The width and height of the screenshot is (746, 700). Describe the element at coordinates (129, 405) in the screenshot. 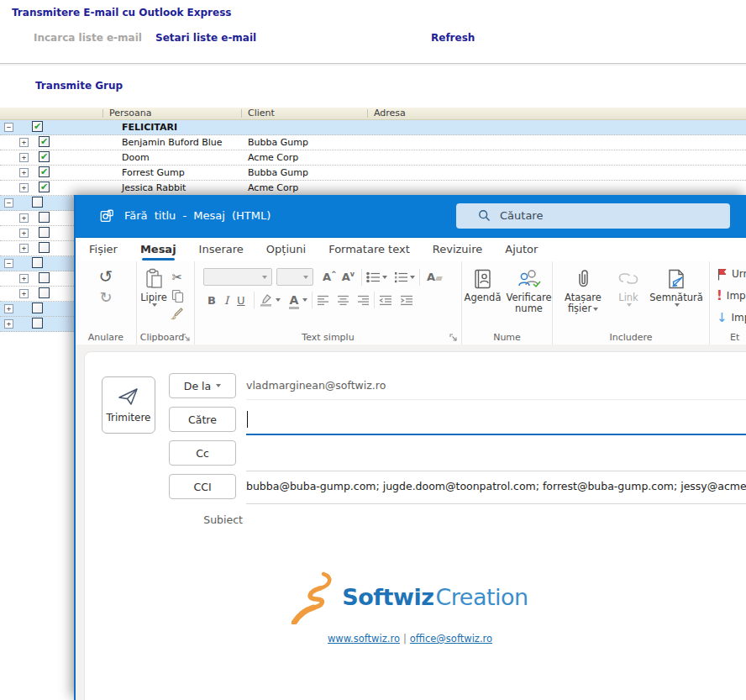

I see `send-button: Trimitere` at that location.